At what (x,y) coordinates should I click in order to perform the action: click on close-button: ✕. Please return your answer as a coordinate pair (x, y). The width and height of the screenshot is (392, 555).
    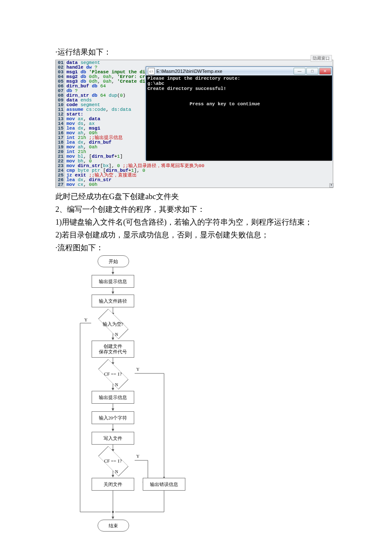
    Looking at the image, I should click on (325, 71).